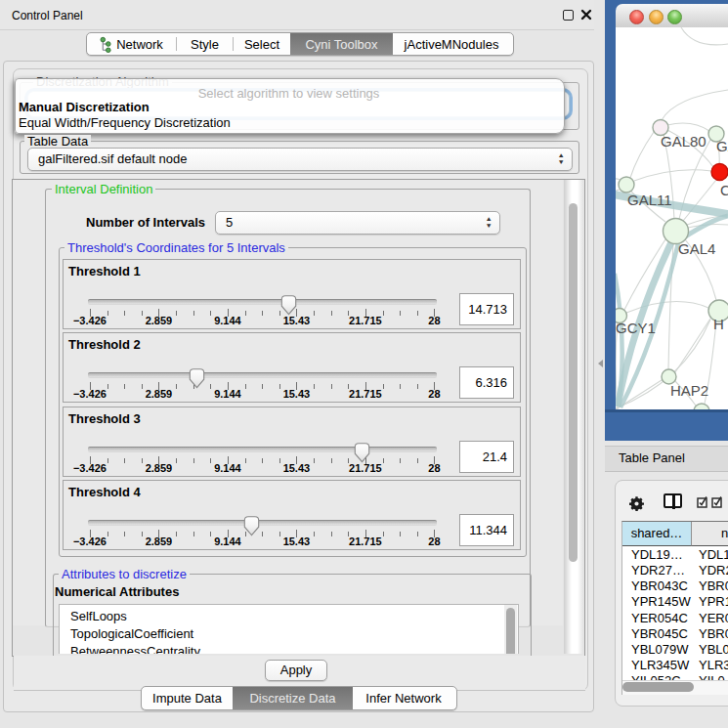 This screenshot has width=728, height=728. Describe the element at coordinates (690, 391) in the screenshot. I see `svg-text: HAP2` at that location.